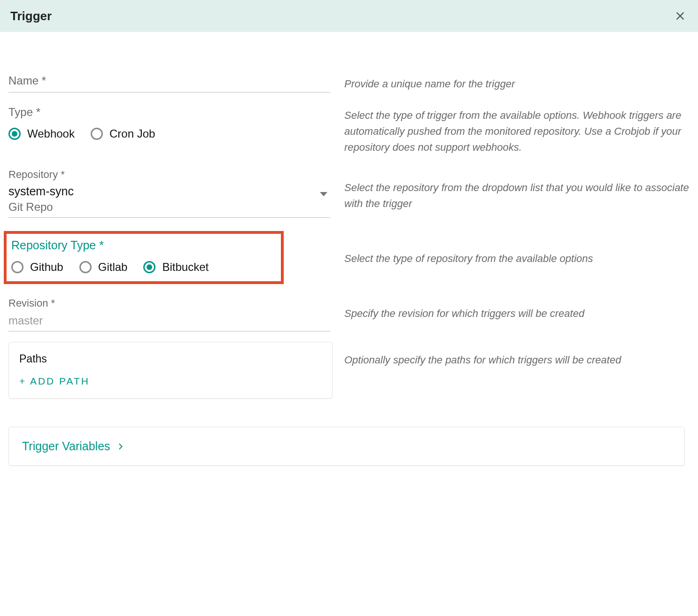  I want to click on repository-select-value: system-sync, so click(169, 192).